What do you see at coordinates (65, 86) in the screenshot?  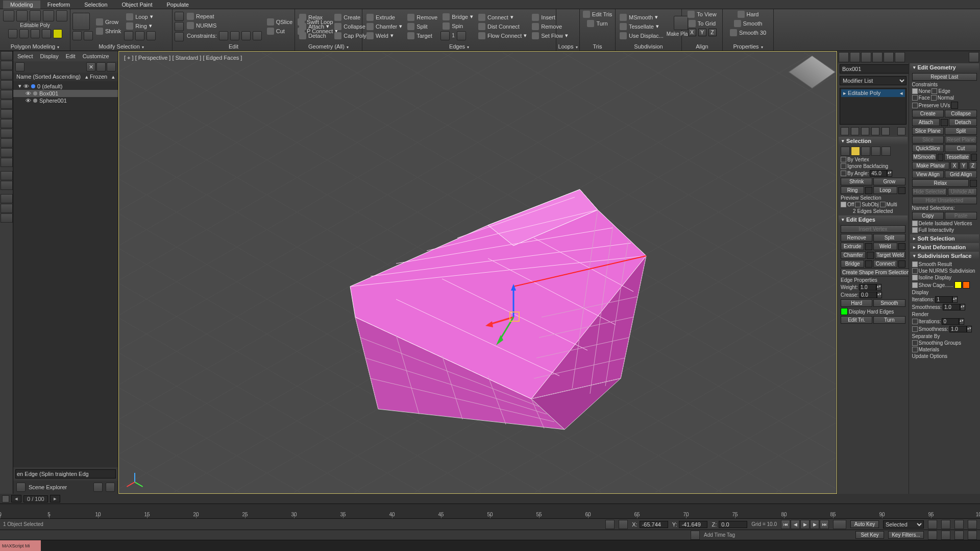 I see `layer-root: ▾👁 0 (default)` at bounding box center [65, 86].